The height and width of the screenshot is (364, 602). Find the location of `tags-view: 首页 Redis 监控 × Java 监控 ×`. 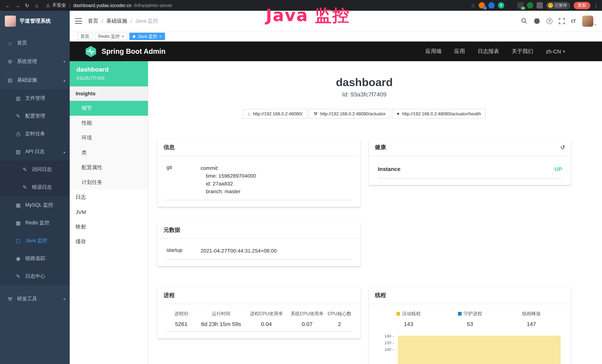

tags-view: 首页 Redis 监控 × Java 监控 × is located at coordinates (336, 37).